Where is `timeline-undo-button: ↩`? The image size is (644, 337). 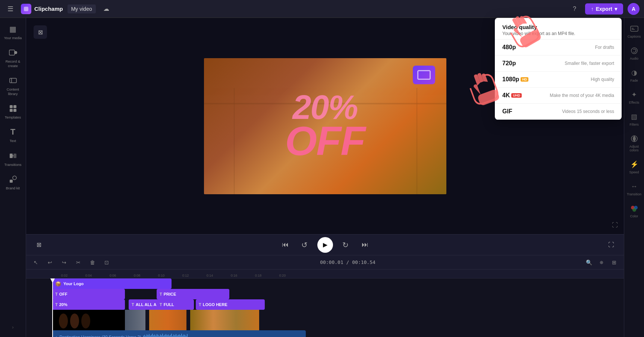
timeline-undo-button: ↩ is located at coordinates (50, 262).